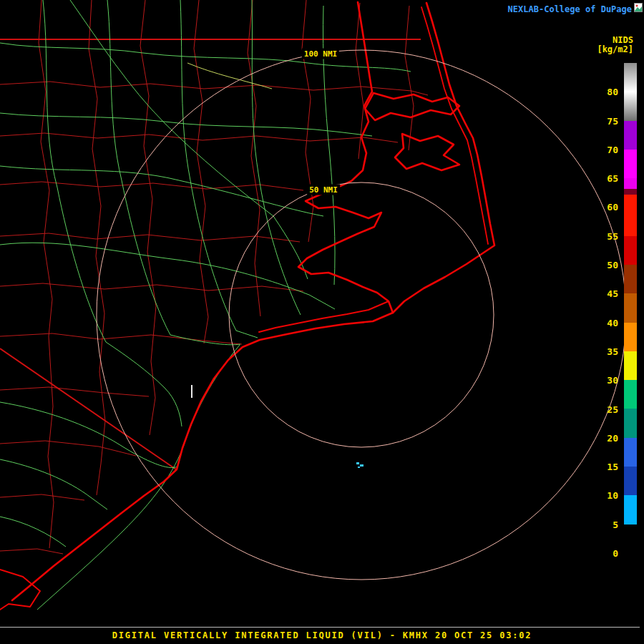  What do you see at coordinates (613, 92) in the screenshot?
I see `colorbar-tick-label: 80` at bounding box center [613, 92].